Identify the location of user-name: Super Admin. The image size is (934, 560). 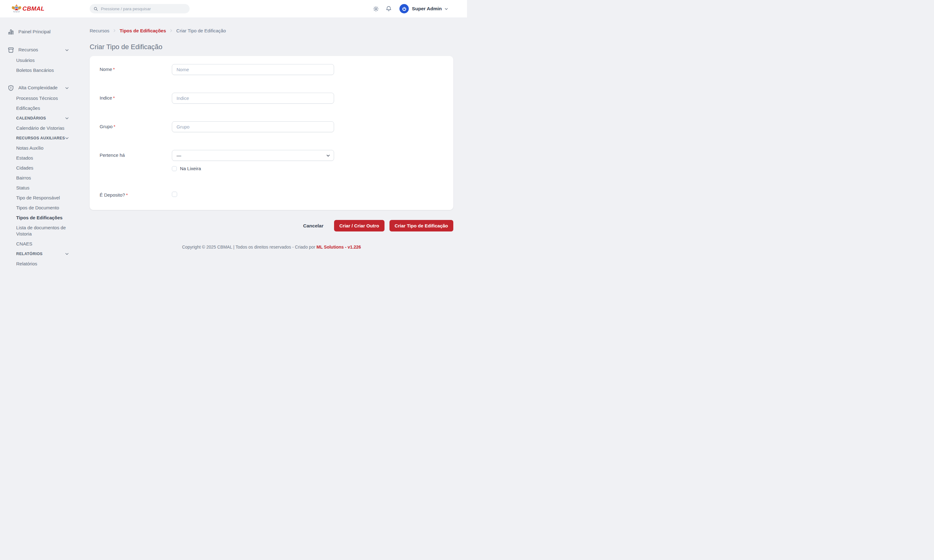
(427, 9).